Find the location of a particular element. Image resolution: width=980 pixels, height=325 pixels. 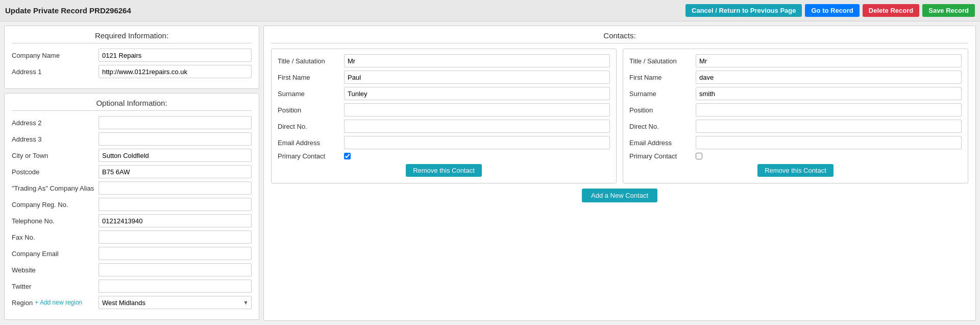

c1-position-input is located at coordinates (477, 110).